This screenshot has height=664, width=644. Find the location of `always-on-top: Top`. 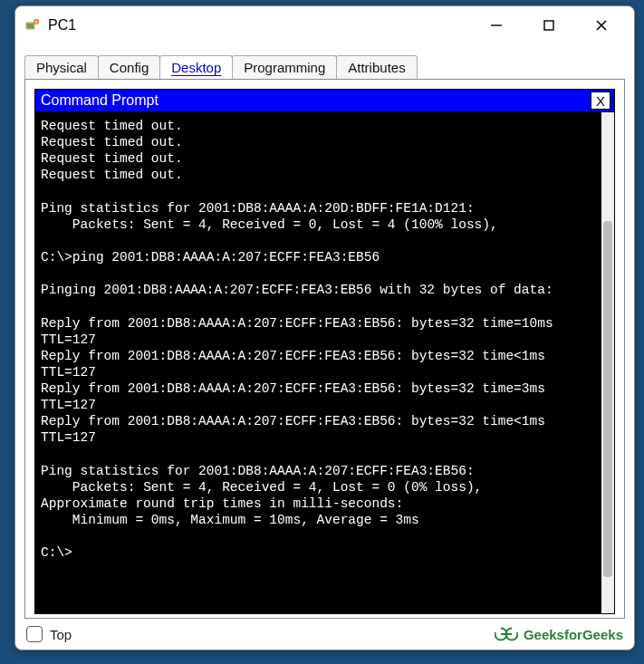

always-on-top: Top is located at coordinates (49, 634).